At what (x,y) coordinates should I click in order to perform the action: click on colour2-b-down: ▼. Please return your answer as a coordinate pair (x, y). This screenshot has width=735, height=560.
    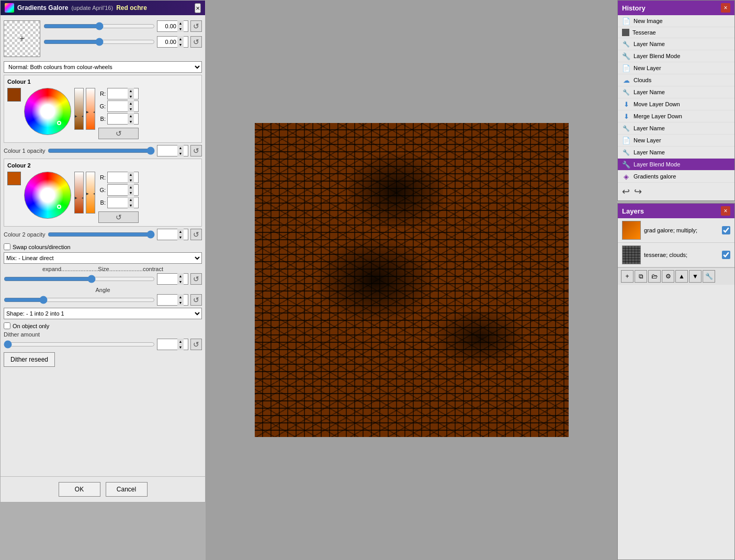
    Looking at the image, I should click on (131, 205).